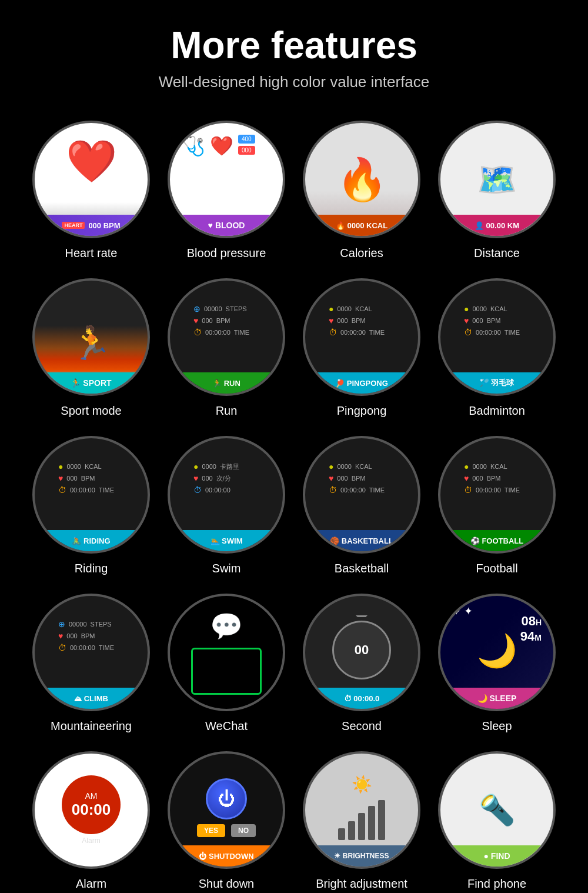  Describe the element at coordinates (496, 726) in the screenshot. I see `sleep-label: Sleep` at that location.